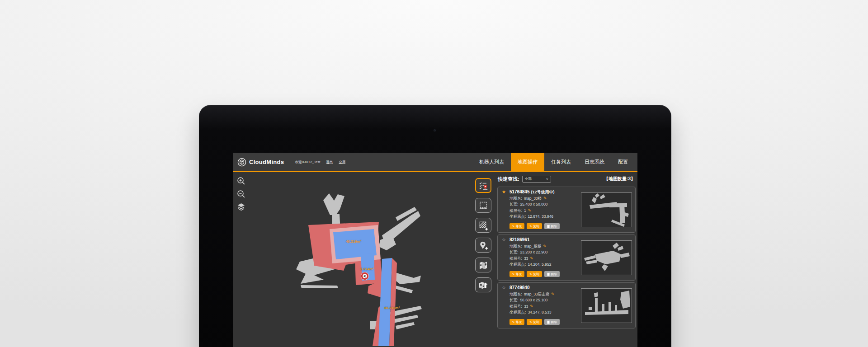  What do you see at coordinates (528, 179) in the screenshot?
I see `selected-filter-value: 全部` at bounding box center [528, 179].